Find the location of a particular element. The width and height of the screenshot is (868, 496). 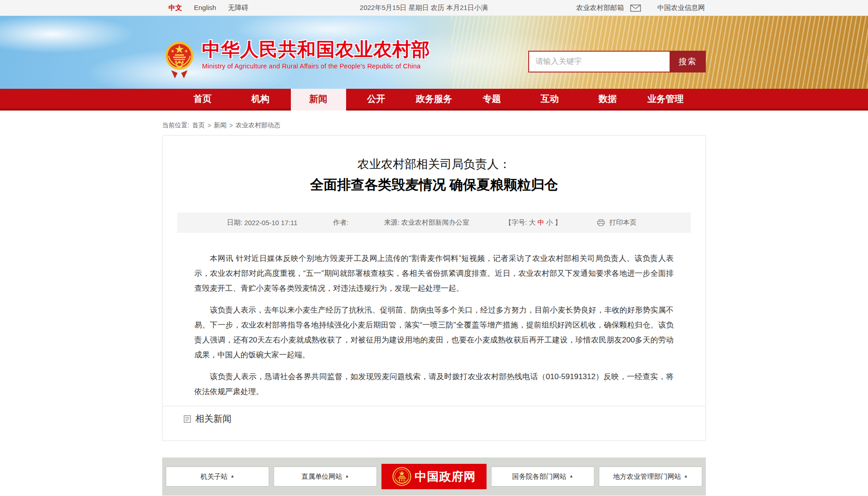

nav-item-interaction: 互动 is located at coordinates (550, 100).